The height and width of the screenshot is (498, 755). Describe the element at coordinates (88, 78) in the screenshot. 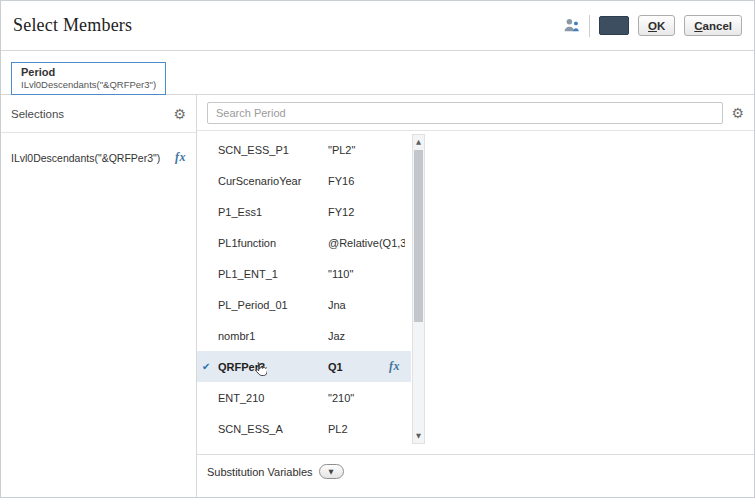

I see `tab-period: Period ILvl0Descendants("&QRFPer3")` at that location.